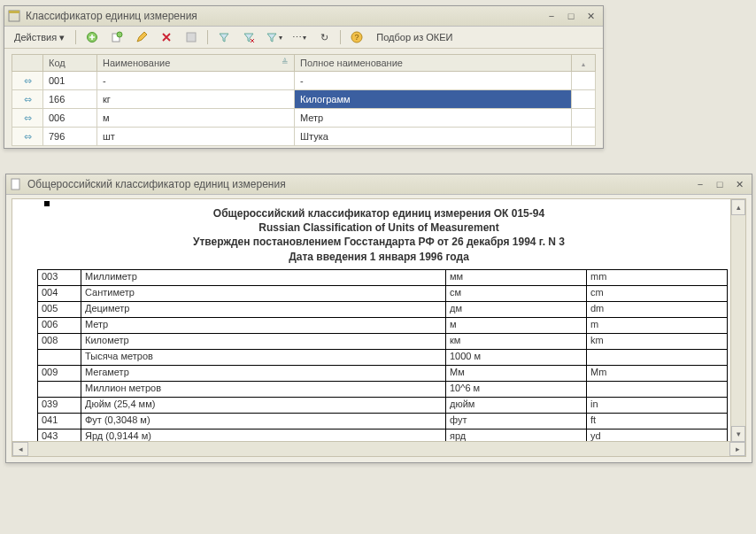  I want to click on cell-name: -, so click(197, 81).